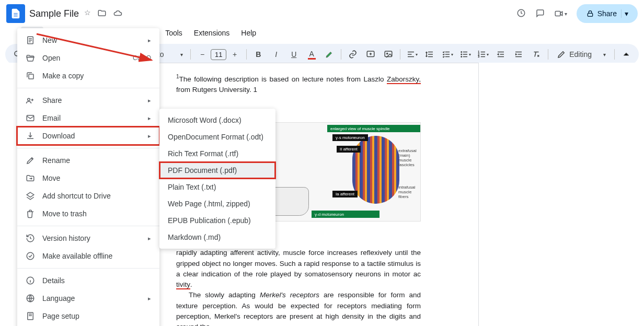  Describe the element at coordinates (519, 54) in the screenshot. I see `increase-indent-button` at that location.